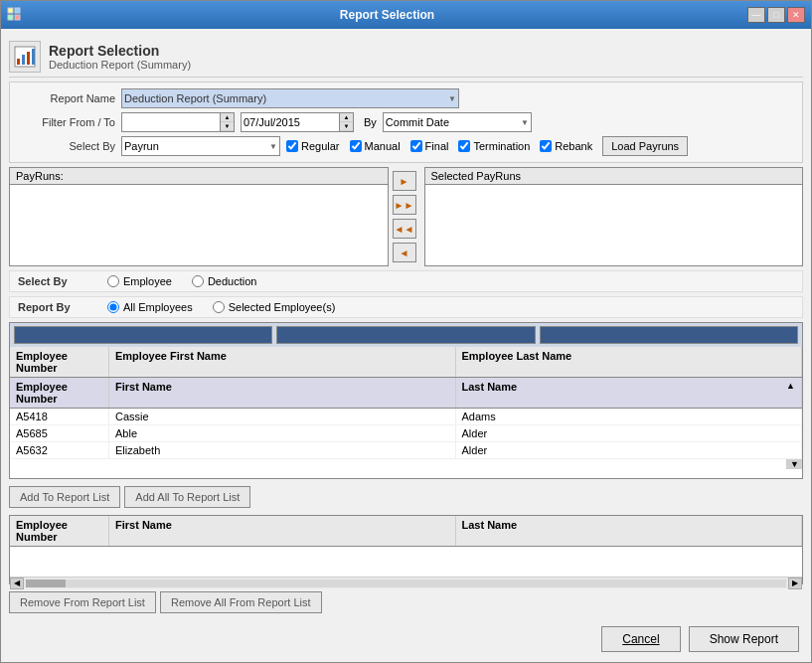  I want to click on scroll-up-icon: ▲, so click(791, 393).